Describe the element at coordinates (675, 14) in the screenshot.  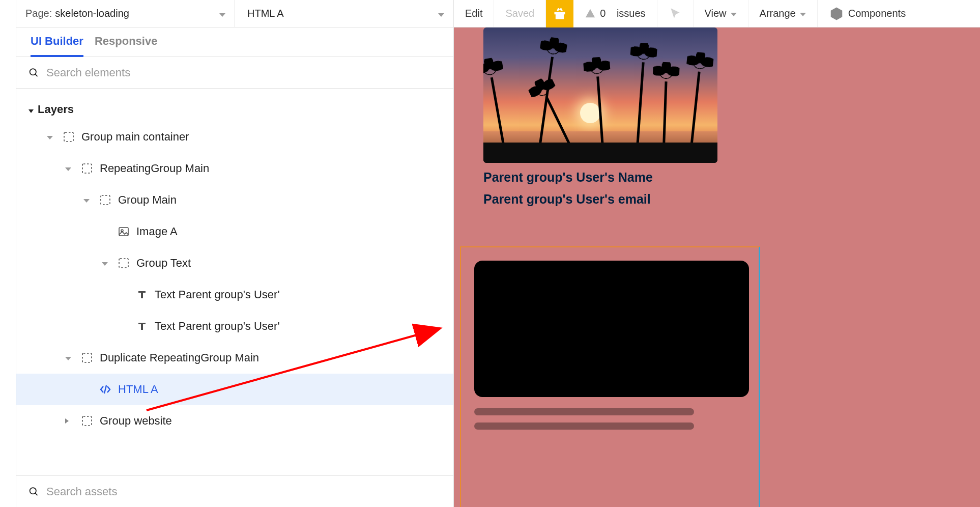
I see `cursor-icon` at that location.